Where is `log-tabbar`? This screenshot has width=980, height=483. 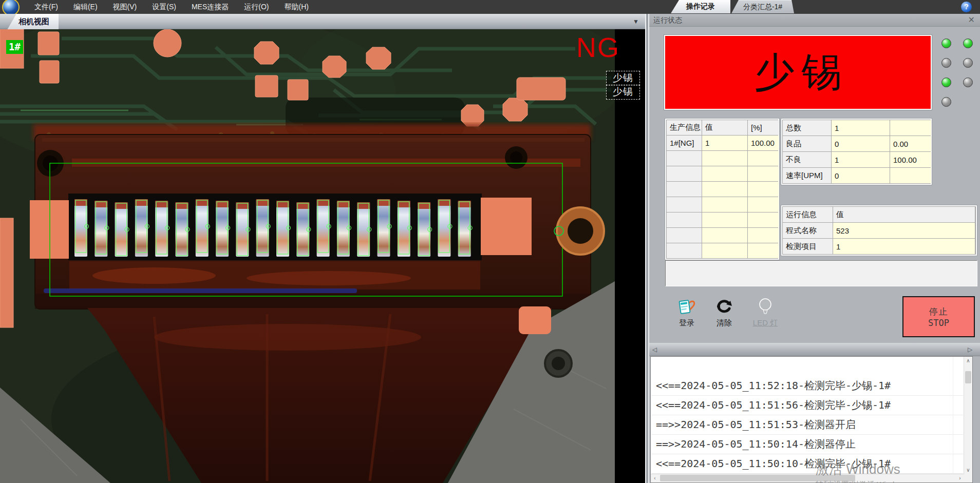
log-tabbar is located at coordinates (815, 350).